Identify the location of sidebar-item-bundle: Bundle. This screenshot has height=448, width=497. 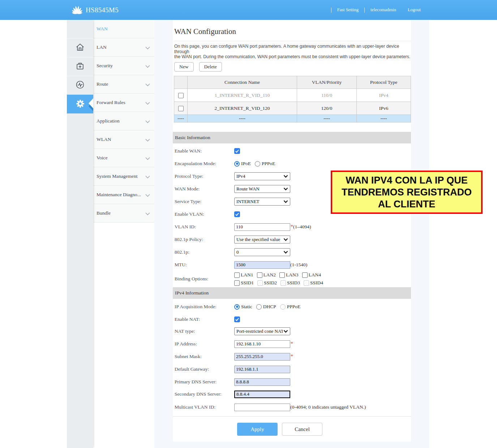
(124, 213).